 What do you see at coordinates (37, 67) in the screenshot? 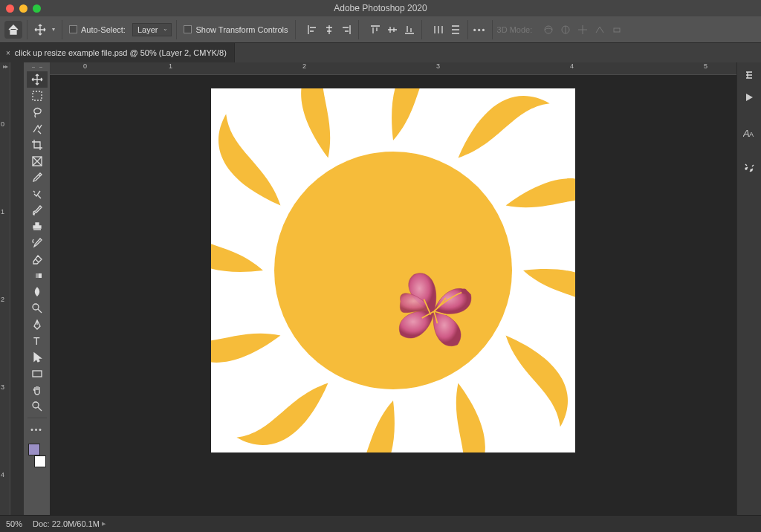
I see `toolbar-grip-icon` at bounding box center [37, 67].